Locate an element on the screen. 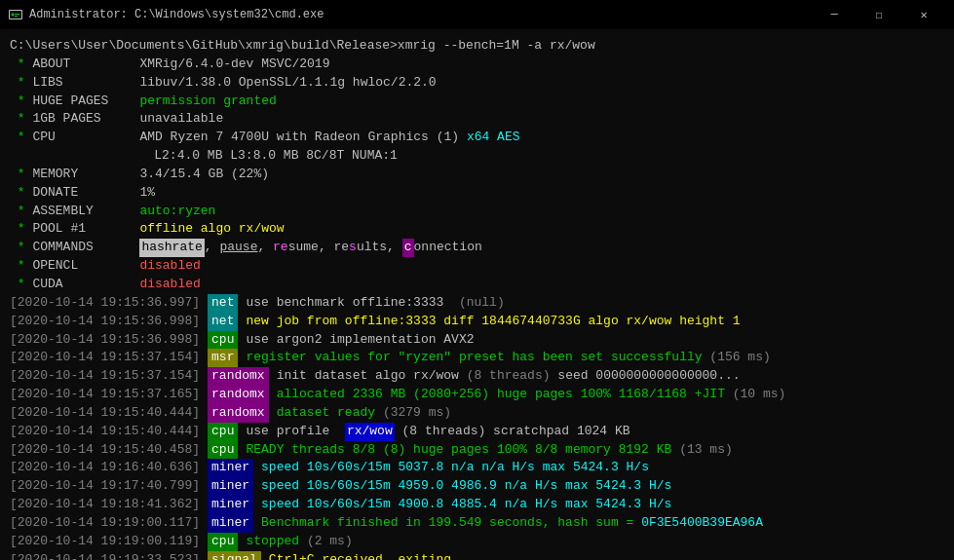 Image resolution: width=954 pixels, height=560 pixels. log-line-9: [2020-10-14 19:15:40.458] cpu READY thre… is located at coordinates (477, 450).